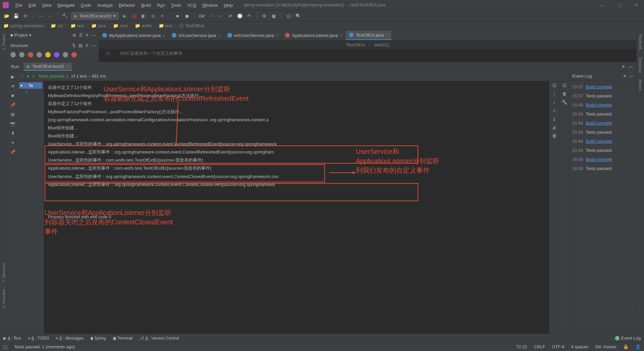 The height and width of the screenshot is (351, 644). I want to click on profile-icon: ⊙, so click(153, 16).